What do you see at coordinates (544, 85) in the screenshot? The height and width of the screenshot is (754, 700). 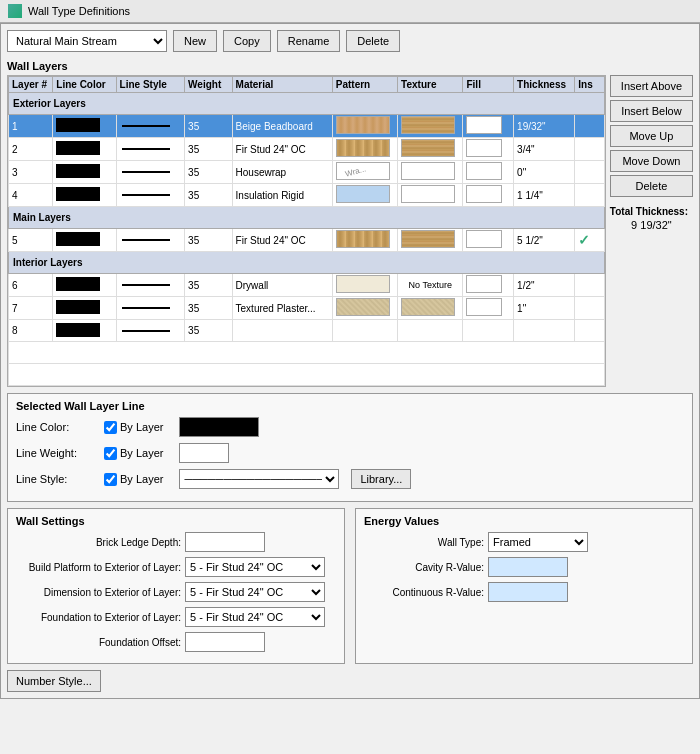 I see `col-thickness: Thickness` at bounding box center [544, 85].